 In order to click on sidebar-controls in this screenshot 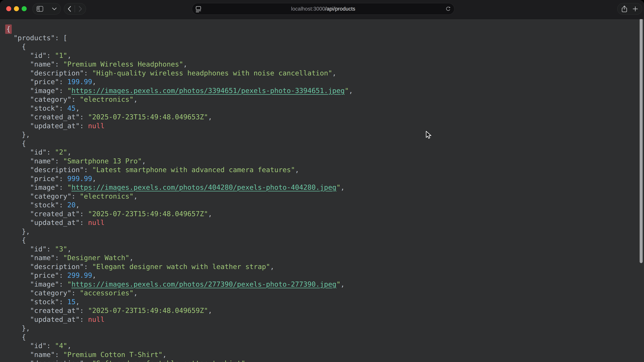, I will do `click(46, 9)`.